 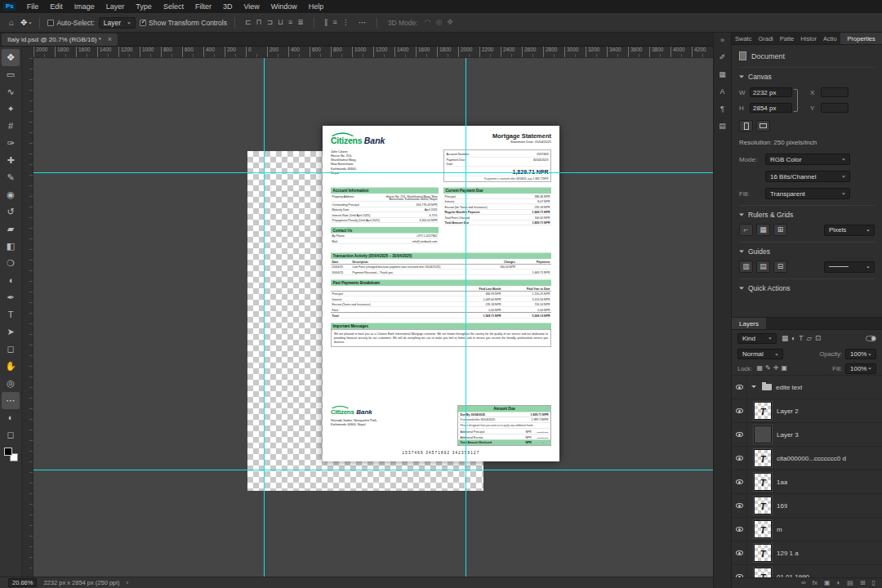 What do you see at coordinates (258, 23) in the screenshot?
I see `align-horizontal-centers-icon: ⊓` at bounding box center [258, 23].